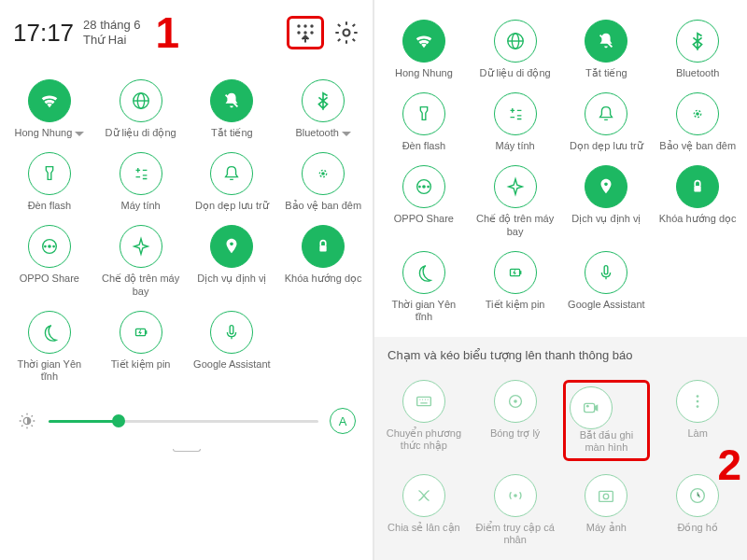  Describe the element at coordinates (187, 33) in the screenshot. I see `status-bar: 17:17 28 tháng 6 Thứ Hai 1` at that location.